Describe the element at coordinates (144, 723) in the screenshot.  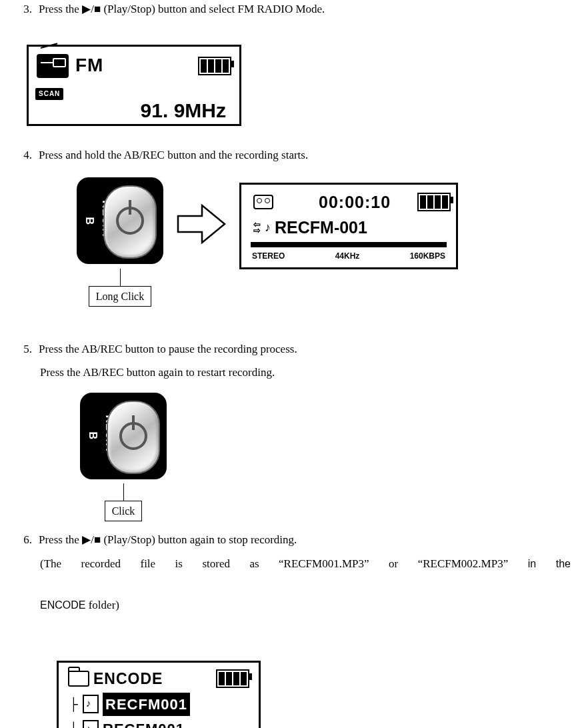
I see `file-name: RECFM001` at that location.